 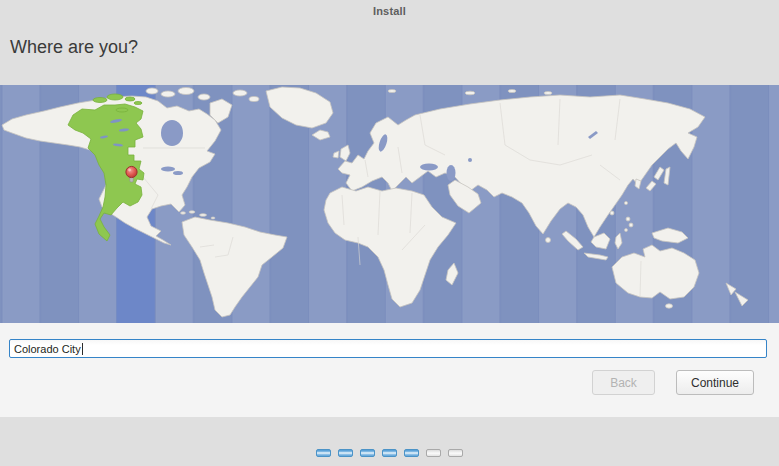 I want to click on city-input-text: Colorado City, so click(x=48, y=349).